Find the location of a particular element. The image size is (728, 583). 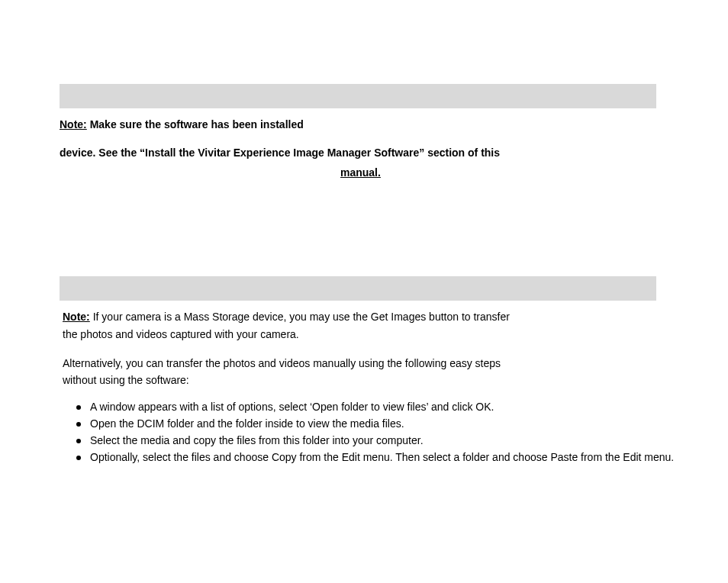

note2-line1: Note: If your camera is a Mass Storage d… is located at coordinates (286, 317).